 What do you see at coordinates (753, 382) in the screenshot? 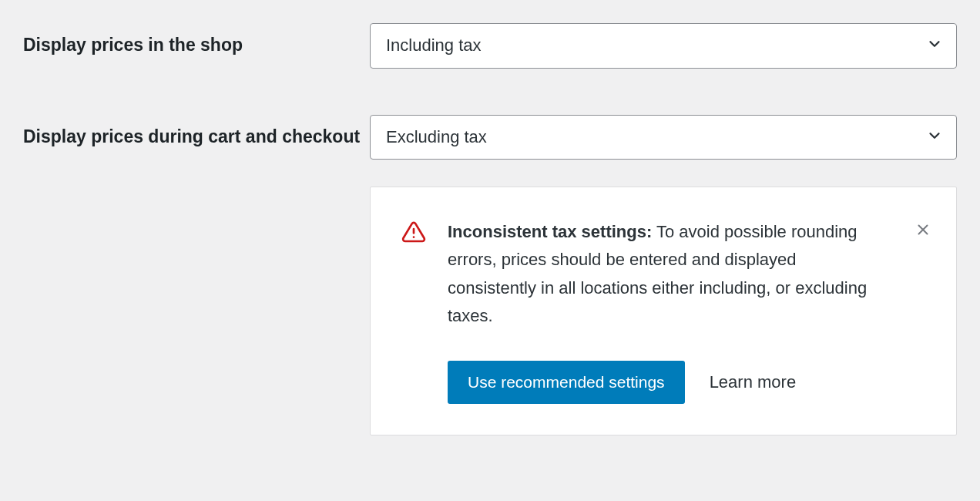
I see `learn-more-link: Learn more` at bounding box center [753, 382].